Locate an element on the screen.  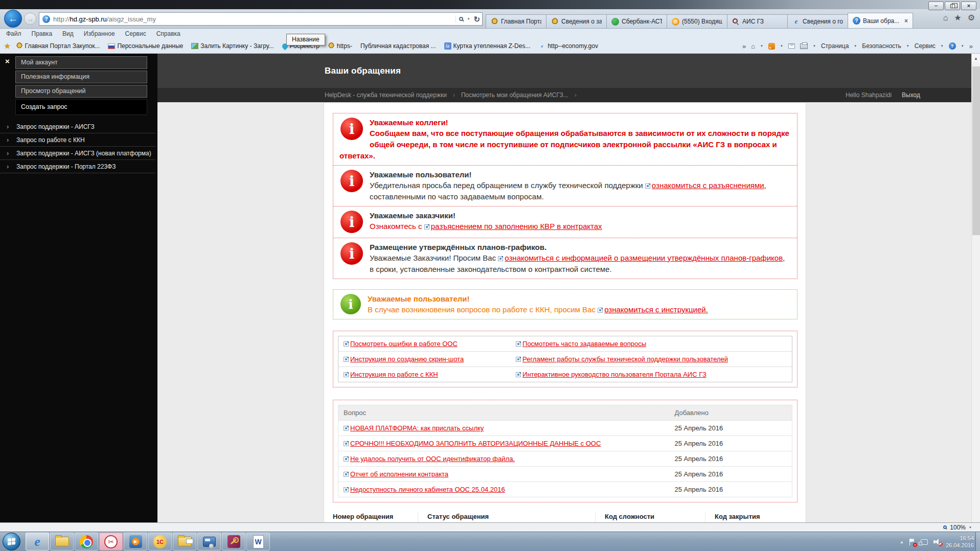
tab-vashi-obrashcheniya: ?Ваши обра...× is located at coordinates (880, 20).